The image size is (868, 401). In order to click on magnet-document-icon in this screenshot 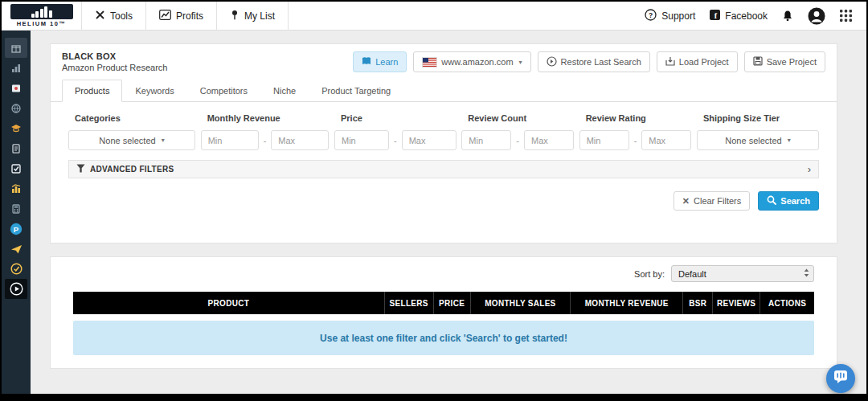, I will do `click(16, 148)`.